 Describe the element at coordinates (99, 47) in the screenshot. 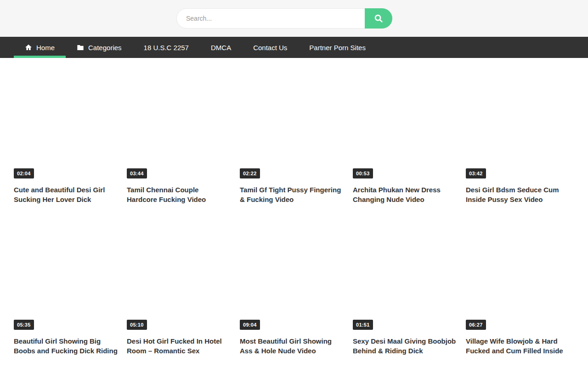

I see `nav-item-categories: Categories` at that location.